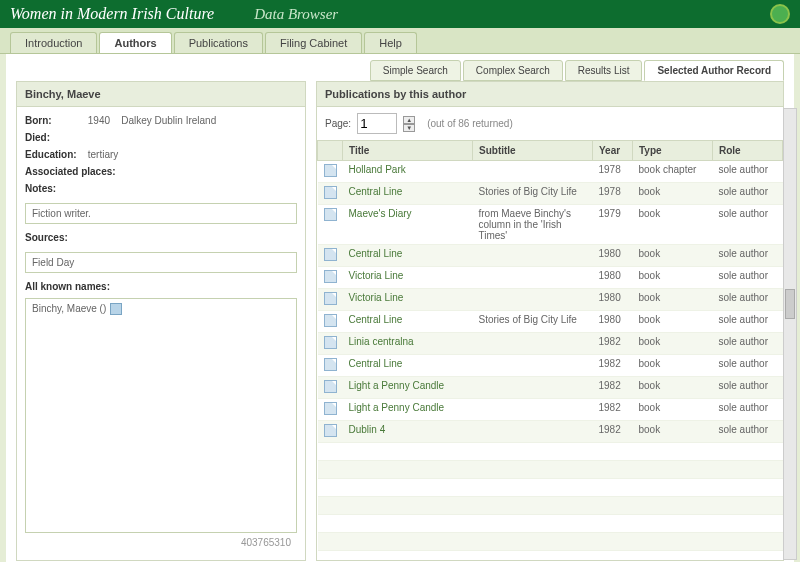 The image size is (800, 562). What do you see at coordinates (550, 344) in the screenshot?
I see `table-row: Linia centralna1982booksole author` at bounding box center [550, 344].